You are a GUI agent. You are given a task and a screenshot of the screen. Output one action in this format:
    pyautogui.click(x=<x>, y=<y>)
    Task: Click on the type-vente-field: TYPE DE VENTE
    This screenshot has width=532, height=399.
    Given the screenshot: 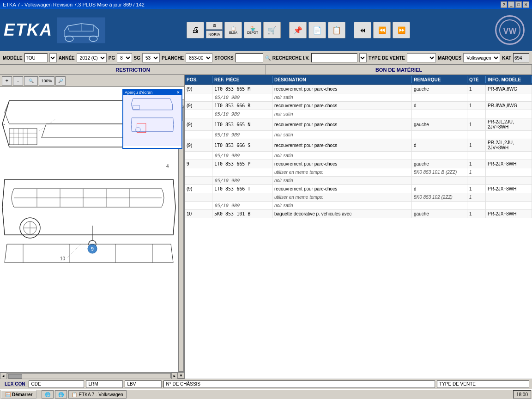 What is the action you would take?
    pyautogui.click(x=483, y=384)
    